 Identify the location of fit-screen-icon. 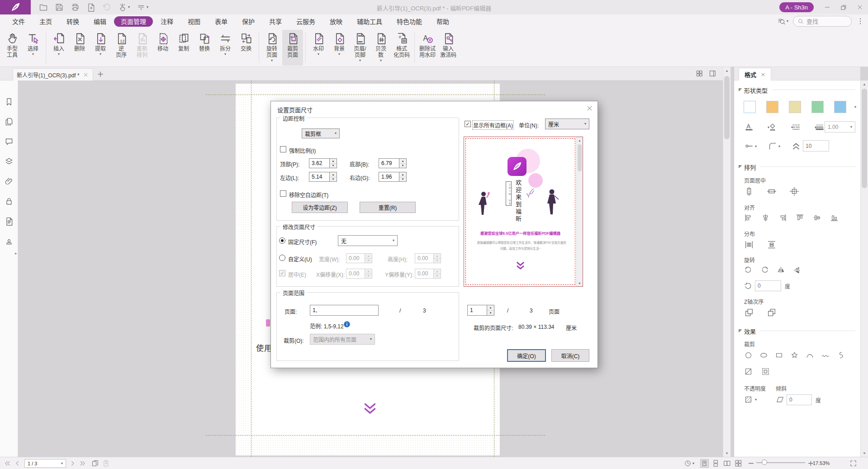
(853, 463).